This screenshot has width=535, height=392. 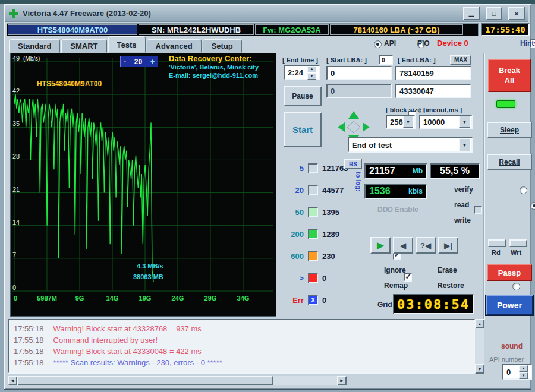 I want to click on tab-standard: Standard, so click(x=34, y=46).